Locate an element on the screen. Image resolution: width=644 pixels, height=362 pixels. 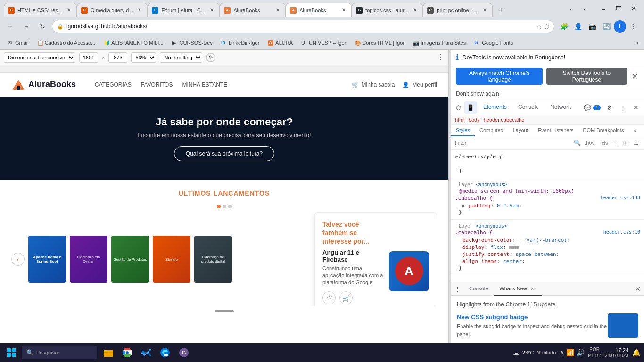
prop-value-align: center is located at coordinates (512, 261).